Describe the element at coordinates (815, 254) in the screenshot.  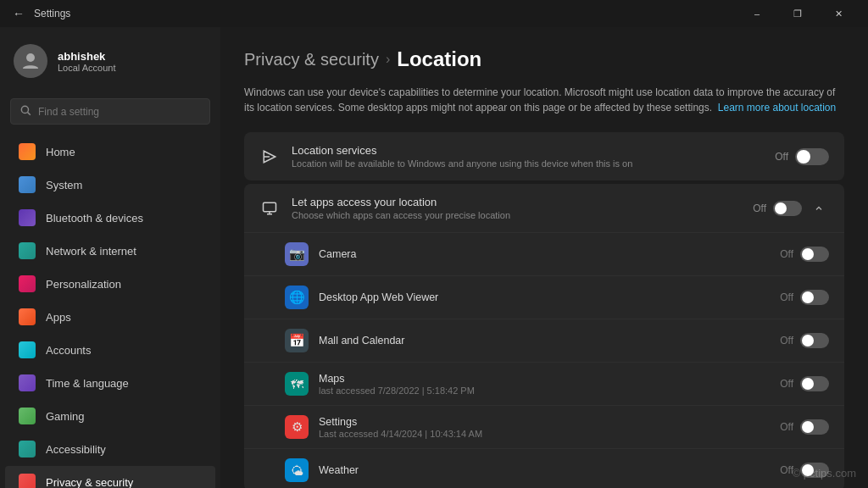
I see `app-toggle-camera` at that location.